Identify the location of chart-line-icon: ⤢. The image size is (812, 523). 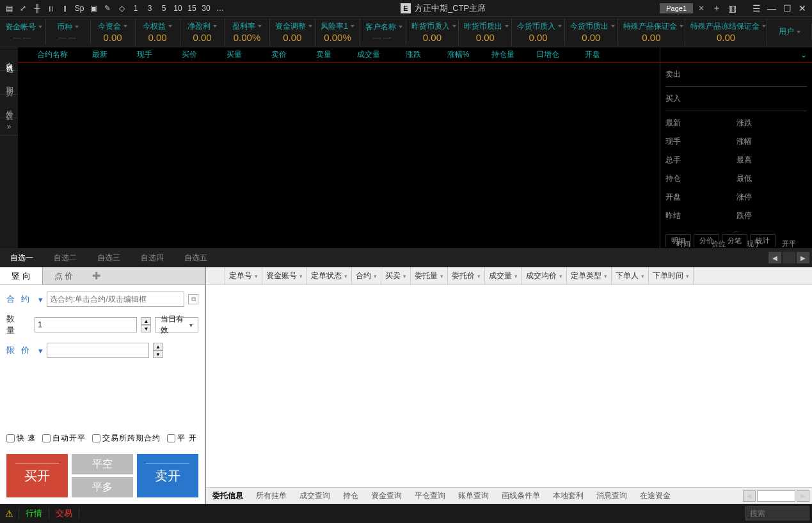
(23, 8).